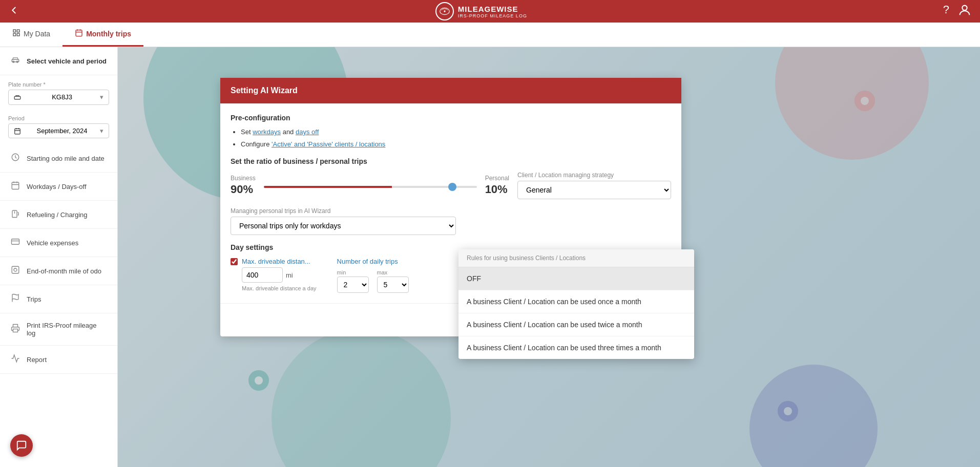  I want to click on sidebar-item-starting-odo: Starting odo mile and date, so click(58, 159).